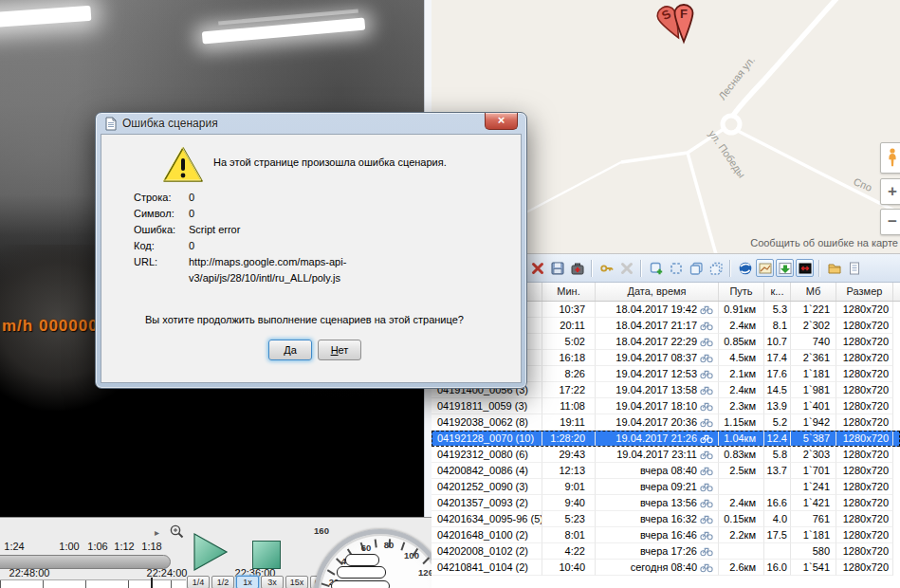 Image resolution: width=900 pixels, height=588 pixels. Describe the element at coordinates (657, 470) in the screenshot. I see `cell-datetime: вчера 08:40` at that location.